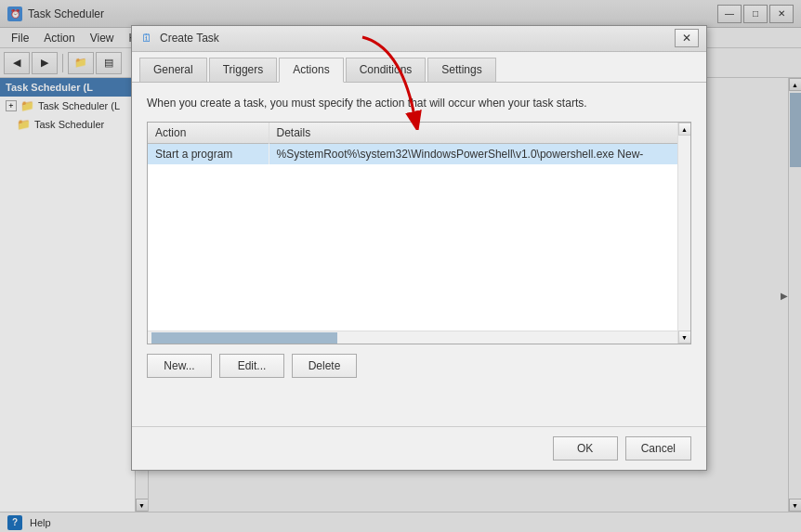  I want to click on new-button: New..., so click(179, 366).